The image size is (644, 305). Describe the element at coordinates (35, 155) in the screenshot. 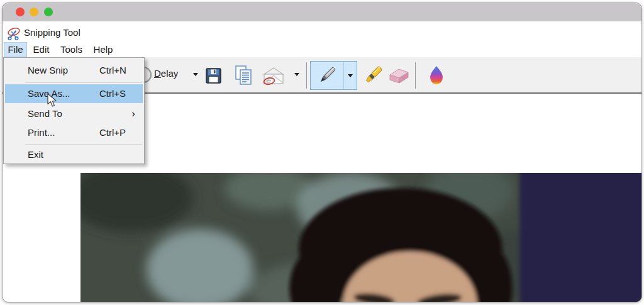

I see `menu-item-label: Exit` at that location.